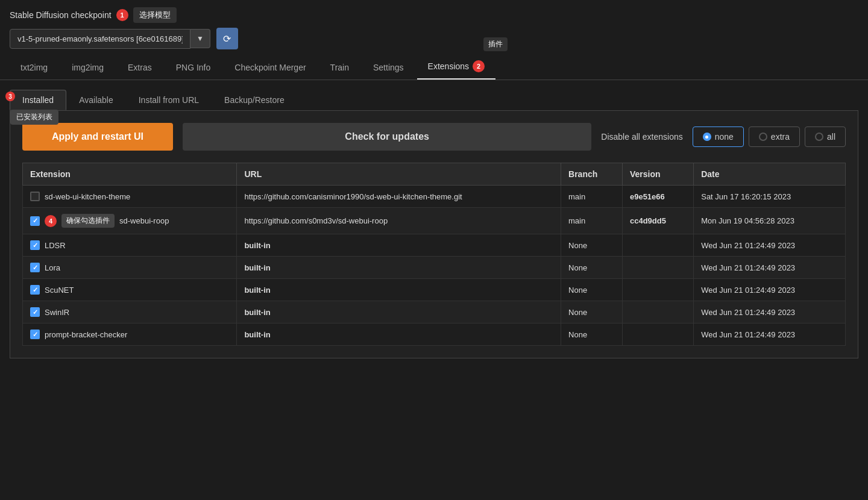 The image size is (868, 500). What do you see at coordinates (270, 68) in the screenshot?
I see `tab-checkpoint-merger: Checkpoint Merger` at bounding box center [270, 68].